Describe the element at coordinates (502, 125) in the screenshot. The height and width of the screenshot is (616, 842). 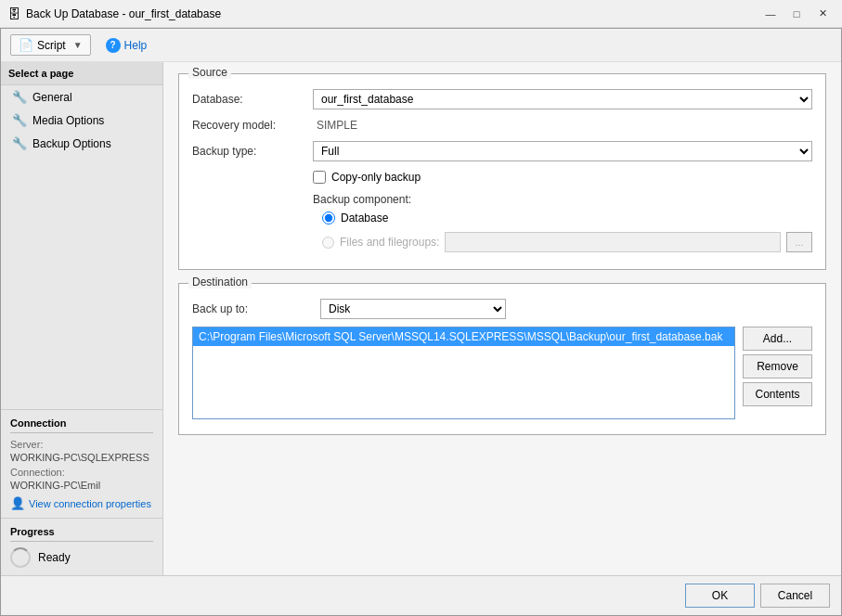
I see `recovery-model-row: Recovery model: SIMPLE` at that location.